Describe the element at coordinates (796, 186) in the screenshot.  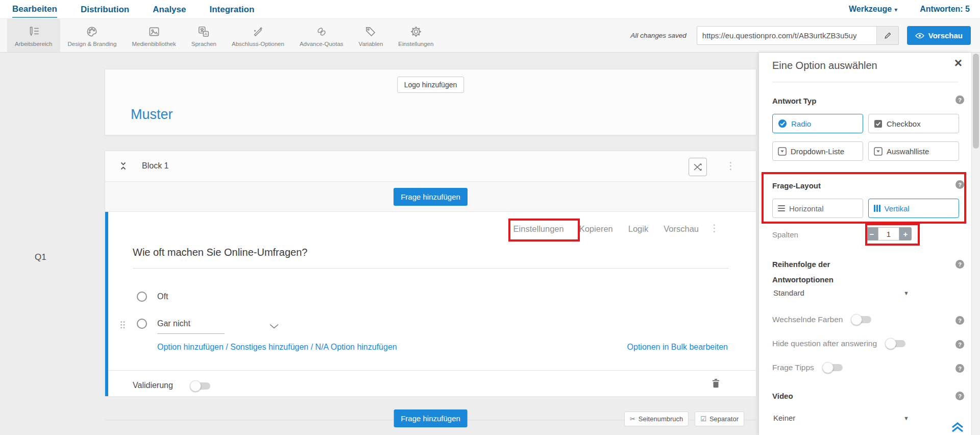
I see `question-layout-label: Frage-Layout` at that location.